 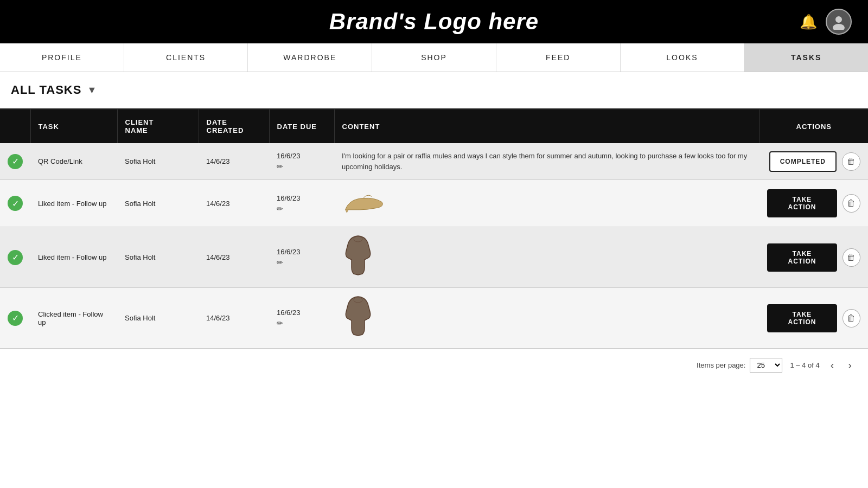 I want to click on nav-tasks: TASKS, so click(x=806, y=57).